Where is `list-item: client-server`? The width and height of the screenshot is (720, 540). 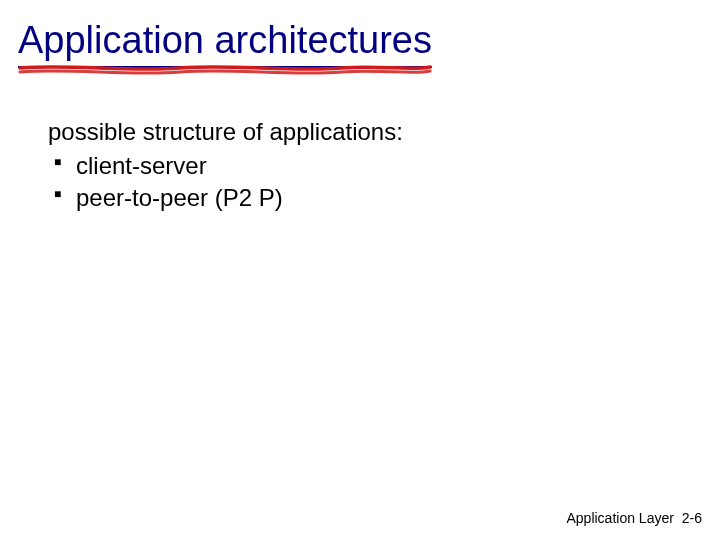
list-item: client-server is located at coordinates (384, 166).